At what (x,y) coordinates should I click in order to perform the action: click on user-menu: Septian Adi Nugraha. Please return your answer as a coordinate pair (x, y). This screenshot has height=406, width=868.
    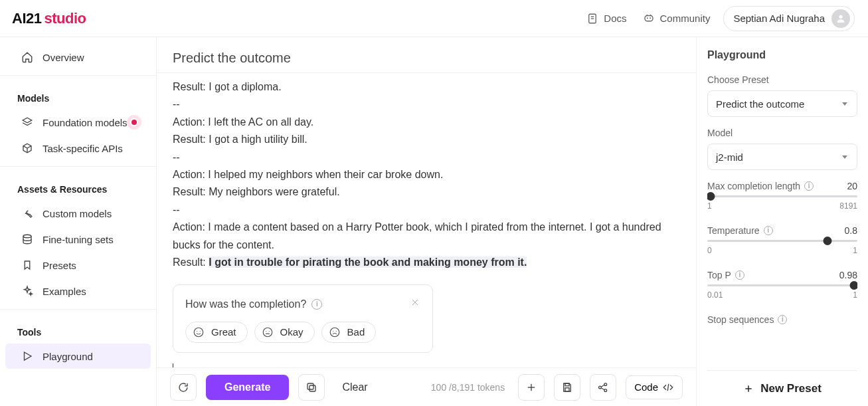
    Looking at the image, I should click on (789, 19).